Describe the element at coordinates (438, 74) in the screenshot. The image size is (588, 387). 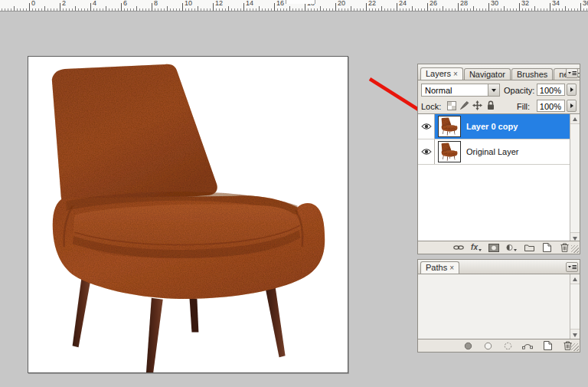
I see `tab-layers-label: Layers` at that location.